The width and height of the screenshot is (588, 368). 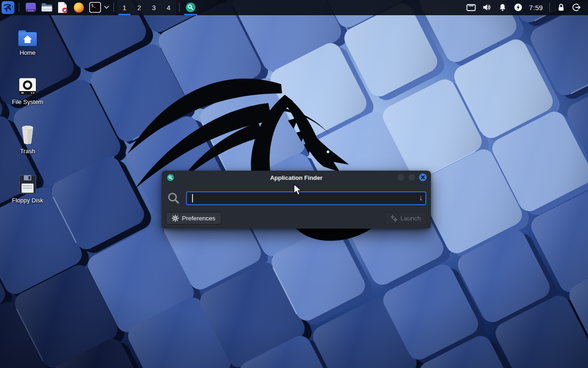 What do you see at coordinates (406, 218) in the screenshot?
I see `launch-button: Launch` at bounding box center [406, 218].